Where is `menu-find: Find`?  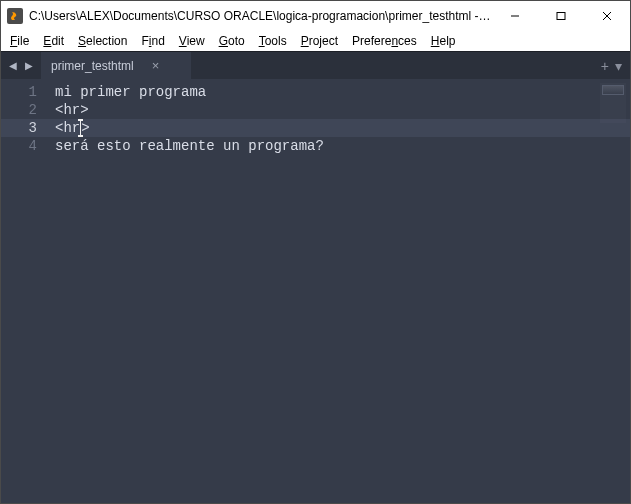 menu-find: Find is located at coordinates (152, 41).